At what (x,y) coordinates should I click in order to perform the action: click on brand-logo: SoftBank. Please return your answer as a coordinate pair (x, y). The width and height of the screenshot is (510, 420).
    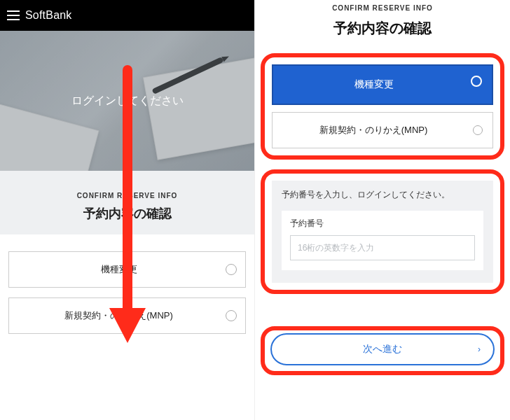
    Looking at the image, I should click on (49, 15).